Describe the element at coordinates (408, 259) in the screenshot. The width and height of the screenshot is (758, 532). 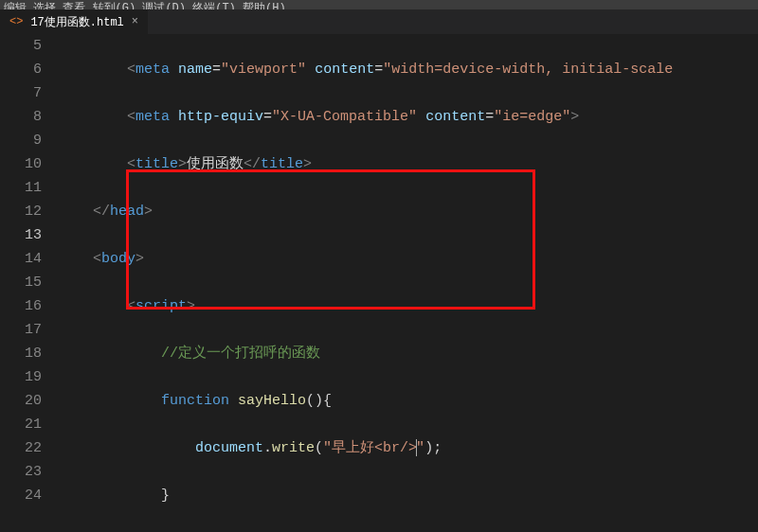
I see `code-line: <body>` at that location.